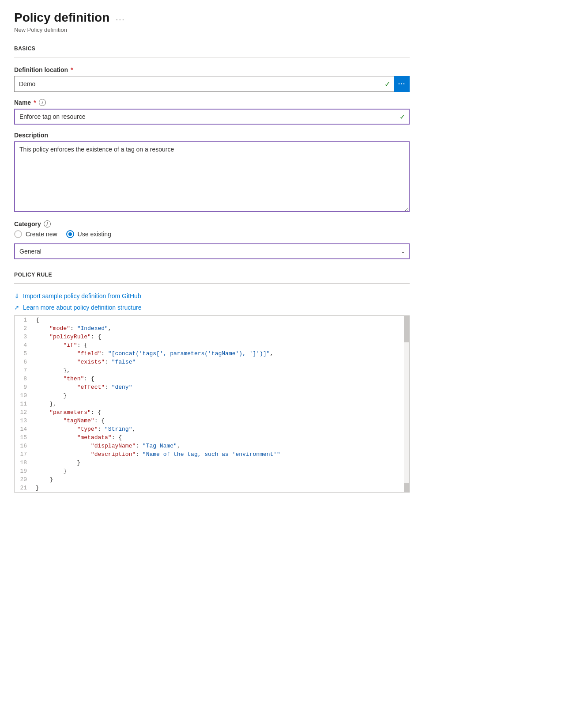  Describe the element at coordinates (62, 18) in the screenshot. I see `page-title: Policy definition` at that location.